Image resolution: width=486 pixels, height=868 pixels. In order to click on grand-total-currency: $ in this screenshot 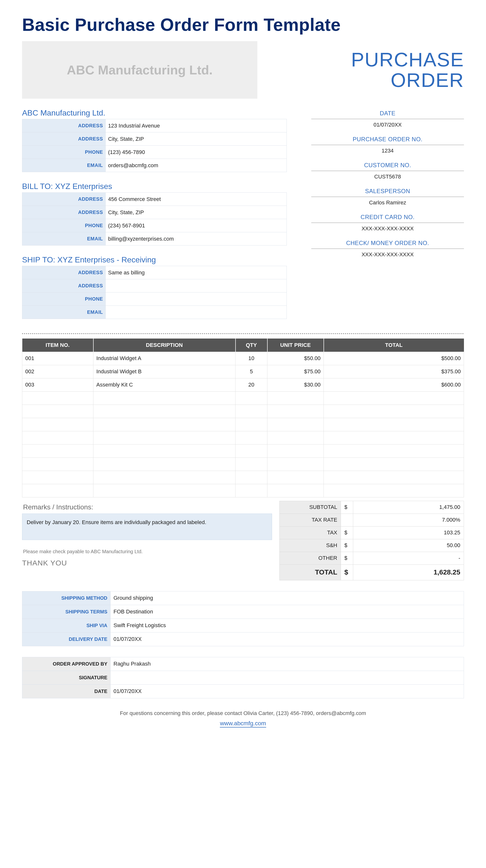, I will do `click(347, 572)`.